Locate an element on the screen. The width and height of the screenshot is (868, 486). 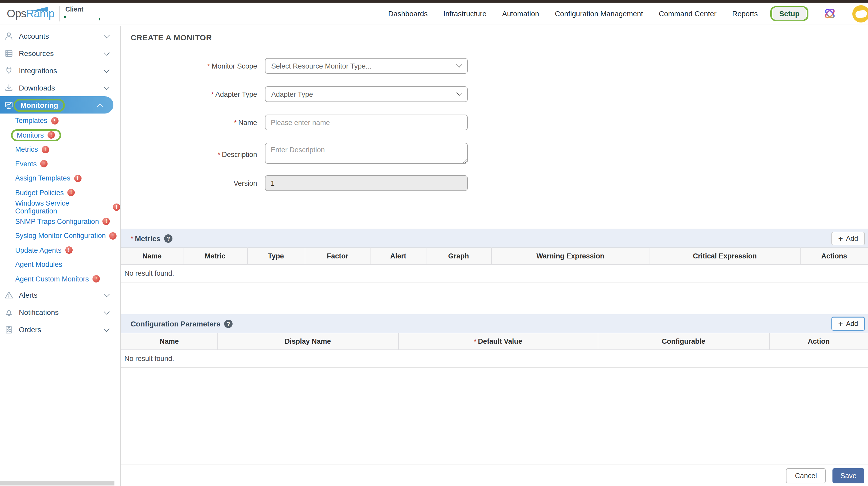
sidebar-item-accounts: Accounts is located at coordinates (60, 36).